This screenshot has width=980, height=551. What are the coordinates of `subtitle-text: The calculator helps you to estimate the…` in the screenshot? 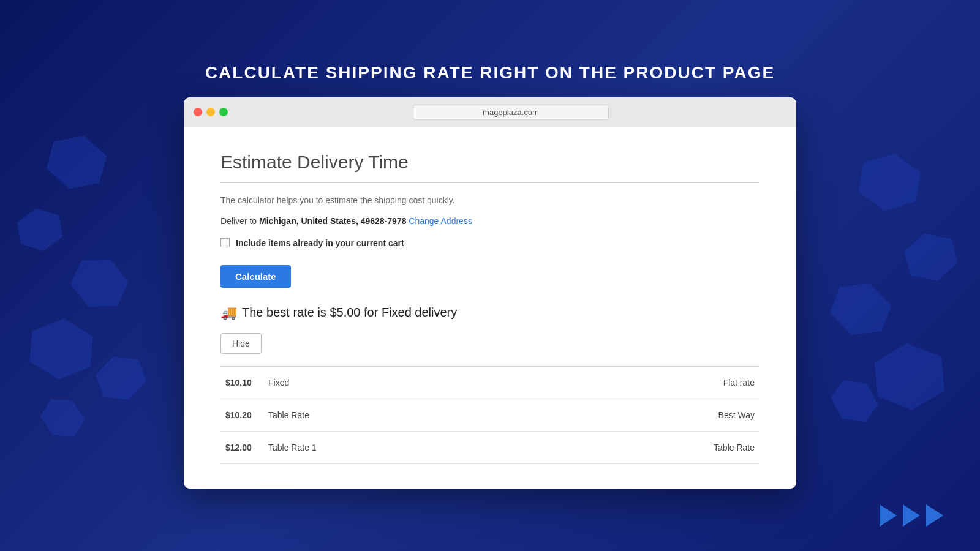 It's located at (490, 200).